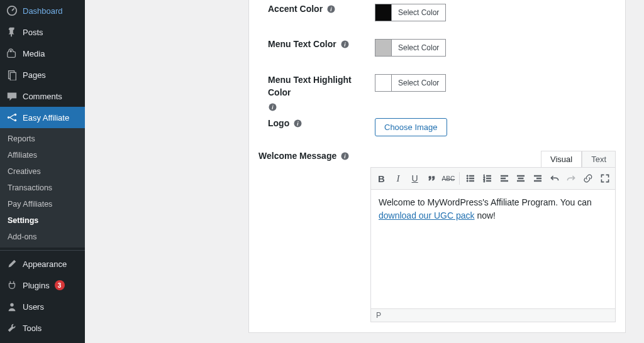 This screenshot has height=343, width=644. Describe the element at coordinates (43, 340) in the screenshot. I see `sidebar-item-settings: Settings` at that location.